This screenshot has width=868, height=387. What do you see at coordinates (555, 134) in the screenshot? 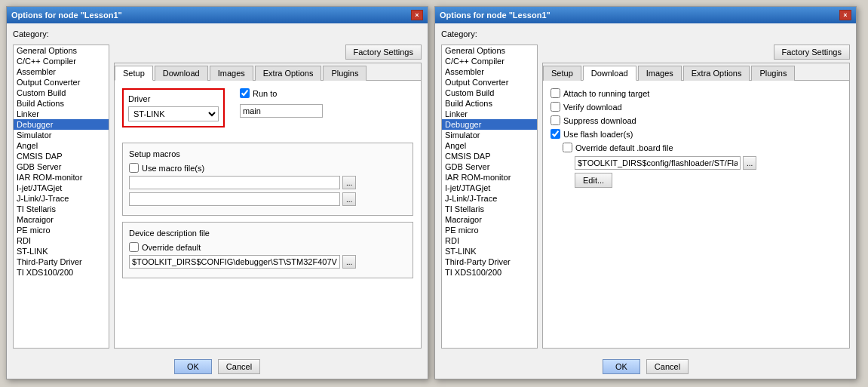
I see `dialog2-use-flash-checkbox` at bounding box center [555, 134].